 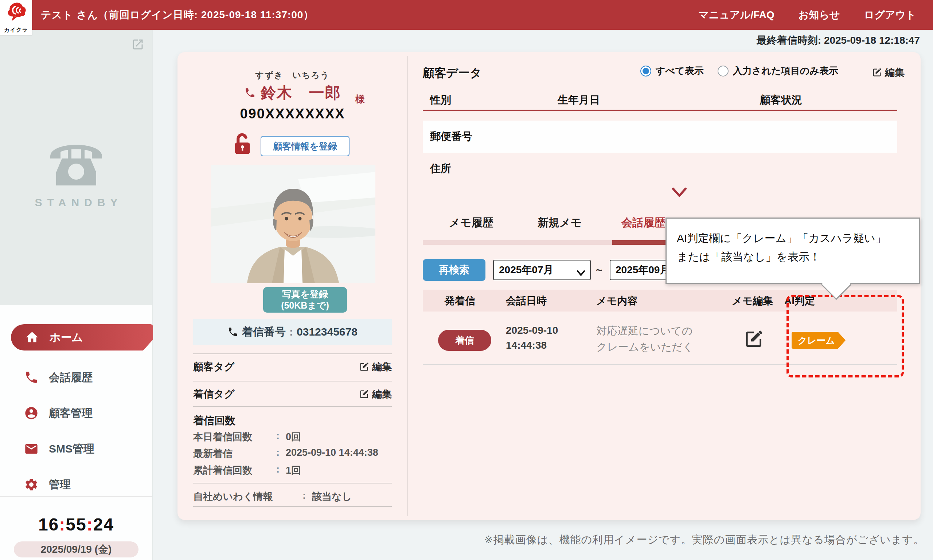 What do you see at coordinates (645, 339) in the screenshot?
I see `memo-content: 対応遅延についての クレームをいただく` at bounding box center [645, 339].